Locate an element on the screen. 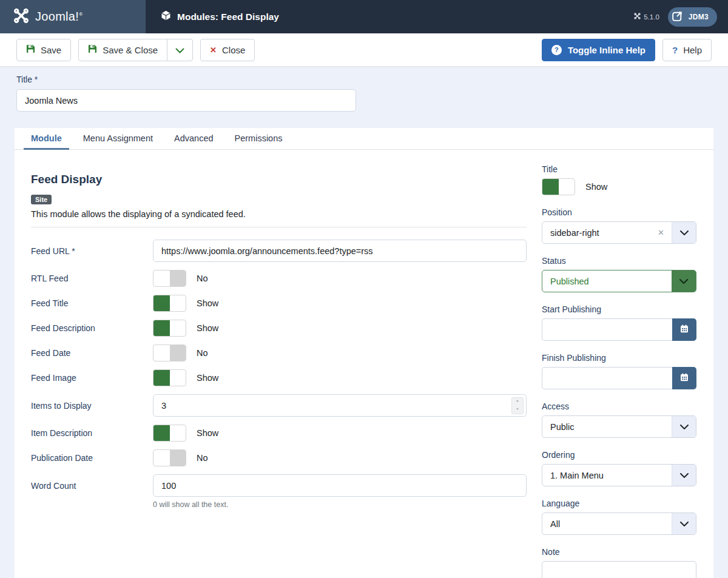  tab-menu-assignment: Menu Assignment is located at coordinates (118, 139).